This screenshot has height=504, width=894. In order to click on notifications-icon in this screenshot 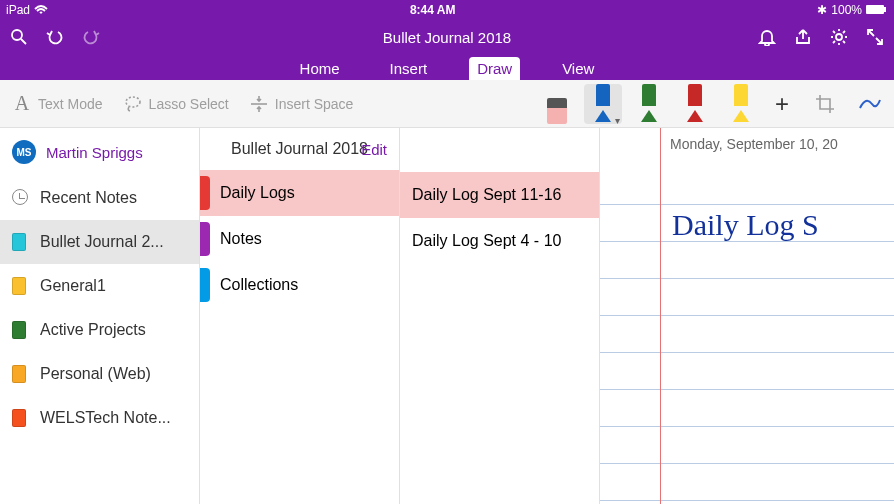, I will do `click(767, 37)`.